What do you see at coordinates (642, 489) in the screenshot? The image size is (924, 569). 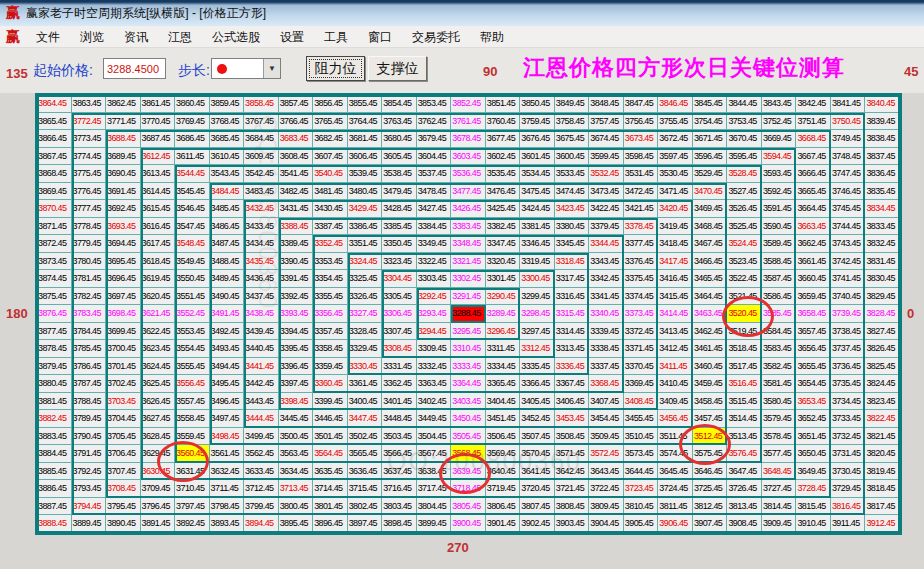 I see `grid-cell: 3723.45` at bounding box center [642, 489].